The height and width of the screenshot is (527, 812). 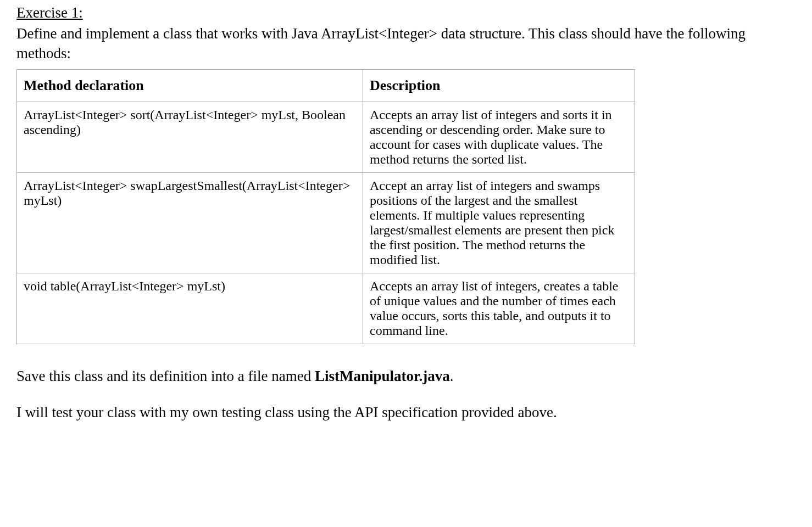 What do you see at coordinates (499, 137) in the screenshot?
I see `method-description-cell: Accepts an array list of integers and so…` at bounding box center [499, 137].